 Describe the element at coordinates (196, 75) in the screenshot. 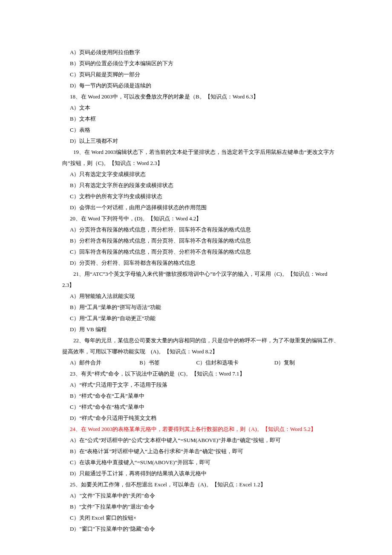

I see `text-line: C）页码只能是页脚的一部分` at that location.